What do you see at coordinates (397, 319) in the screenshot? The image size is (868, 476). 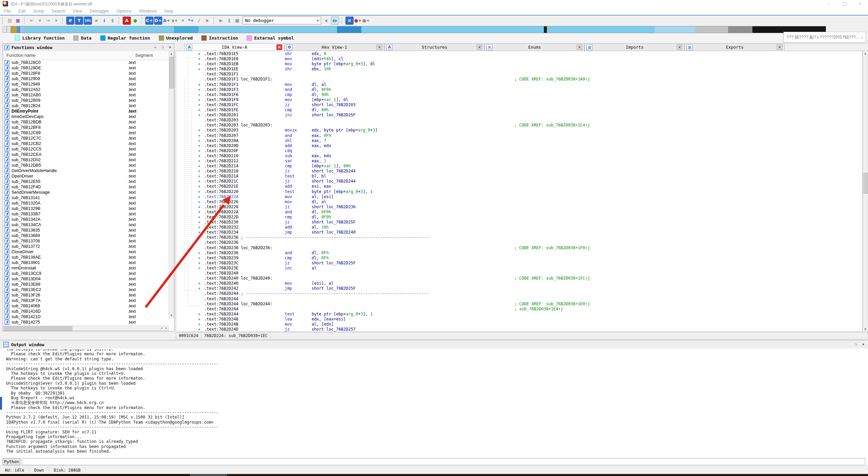 I see `disasm-line: .text:76B2D248 lea edx, [eax+esi]` at bounding box center [397, 319].